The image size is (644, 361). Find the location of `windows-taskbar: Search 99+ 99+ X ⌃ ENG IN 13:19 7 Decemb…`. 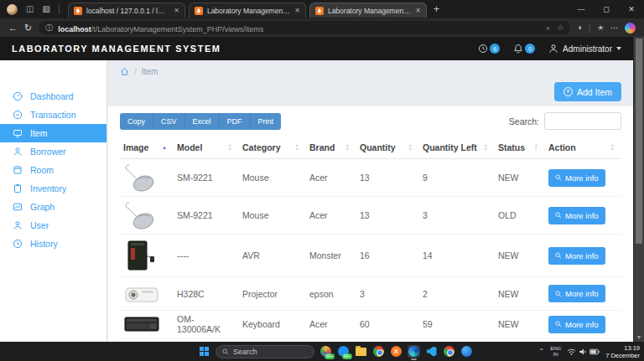

windows-taskbar: Search 99+ 99+ X ⌃ ENG IN 13:19 7 Decemb… is located at coordinates (322, 352).